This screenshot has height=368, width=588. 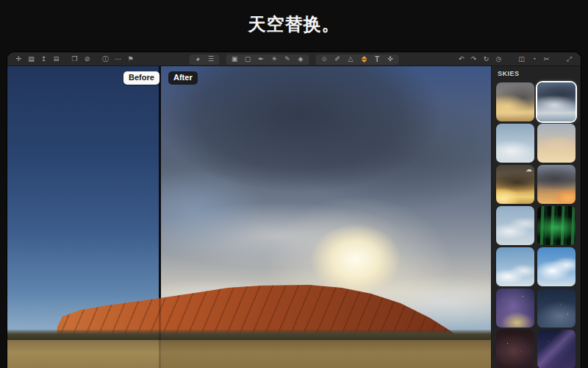 What do you see at coordinates (515, 266) in the screenshot?
I see `sky-thumb-cumulus-day` at bounding box center [515, 266].